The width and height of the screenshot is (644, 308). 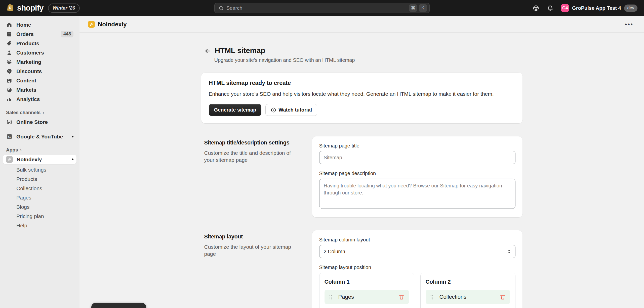 What do you see at coordinates (631, 8) in the screenshot?
I see `dev-badge: dev` at bounding box center [631, 8].